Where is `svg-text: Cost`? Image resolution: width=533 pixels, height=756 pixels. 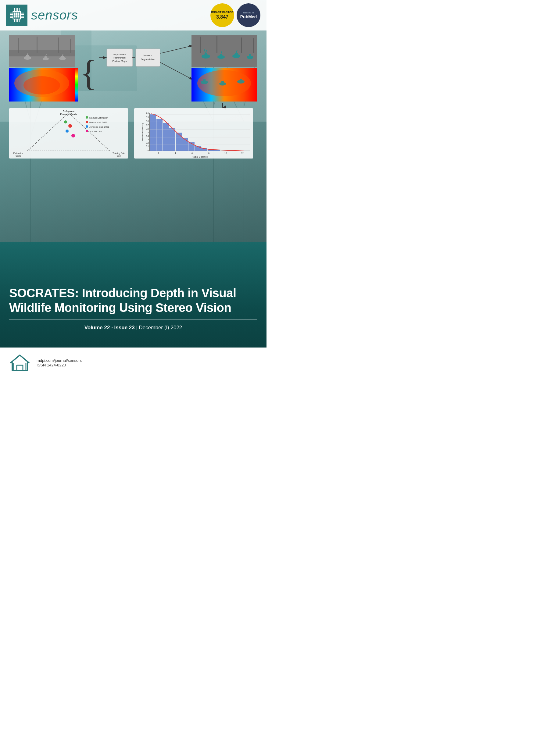 svg-text: Cost is located at coordinates (119, 156).